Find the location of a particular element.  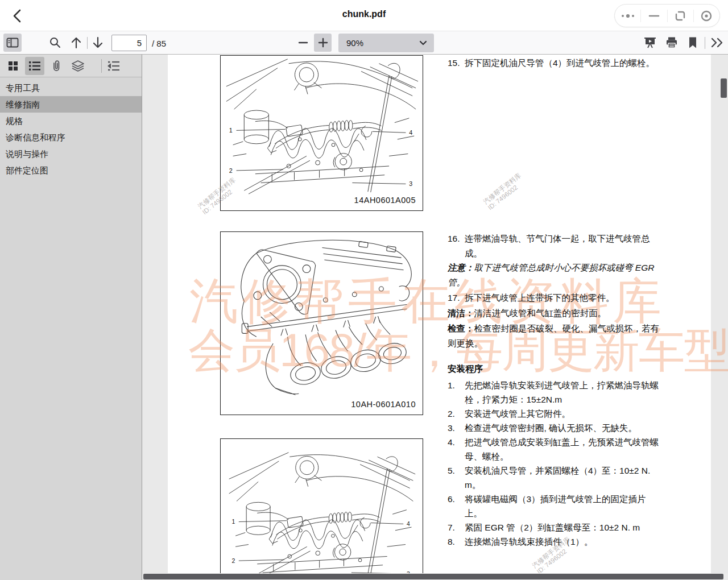

layers-icon is located at coordinates (78, 66).